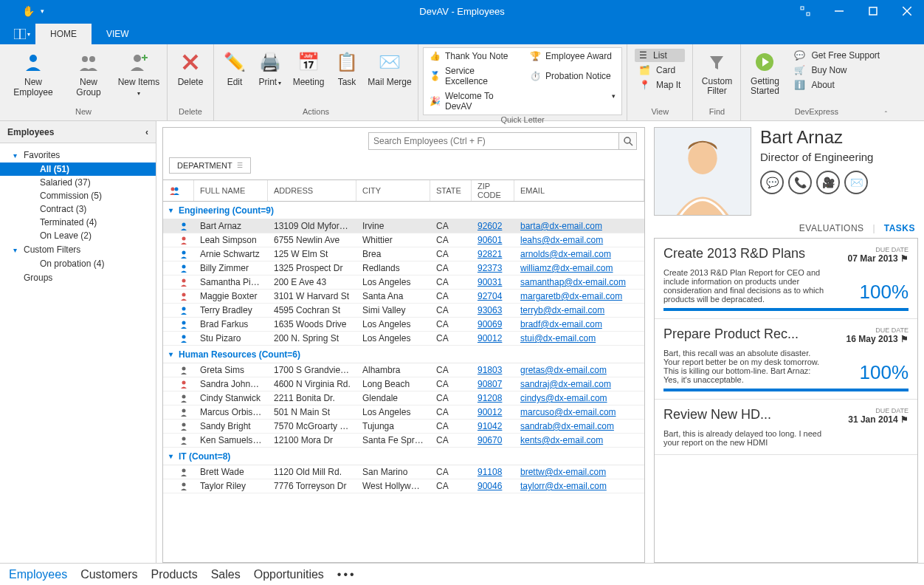 The width and height of the screenshot is (924, 585). I want to click on ribbon-tab-home: HOME, so click(63, 34).